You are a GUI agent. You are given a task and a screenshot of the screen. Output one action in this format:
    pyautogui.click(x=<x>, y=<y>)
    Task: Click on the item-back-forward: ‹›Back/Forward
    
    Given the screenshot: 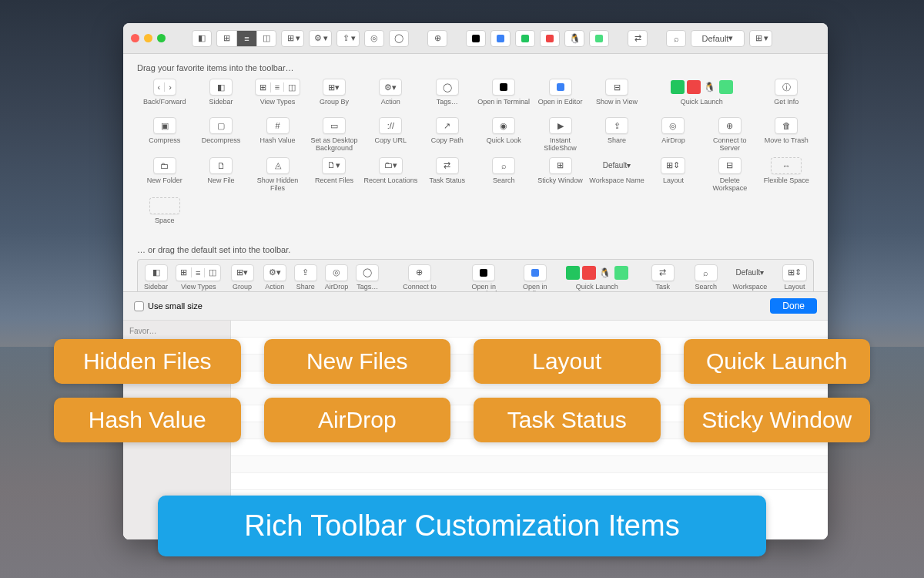 What is the action you would take?
    pyautogui.click(x=165, y=96)
    